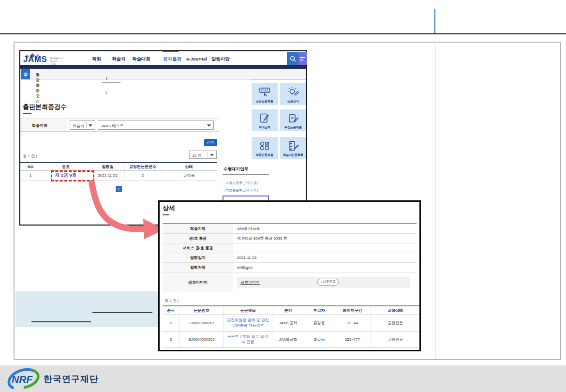 This screenshot has height=392, width=566. Describe the element at coordinates (289, 283) in the screenshot. I see `detail-row-cover-image: 권호이미지 권호이미지 ↓ 다운로드` at that location.